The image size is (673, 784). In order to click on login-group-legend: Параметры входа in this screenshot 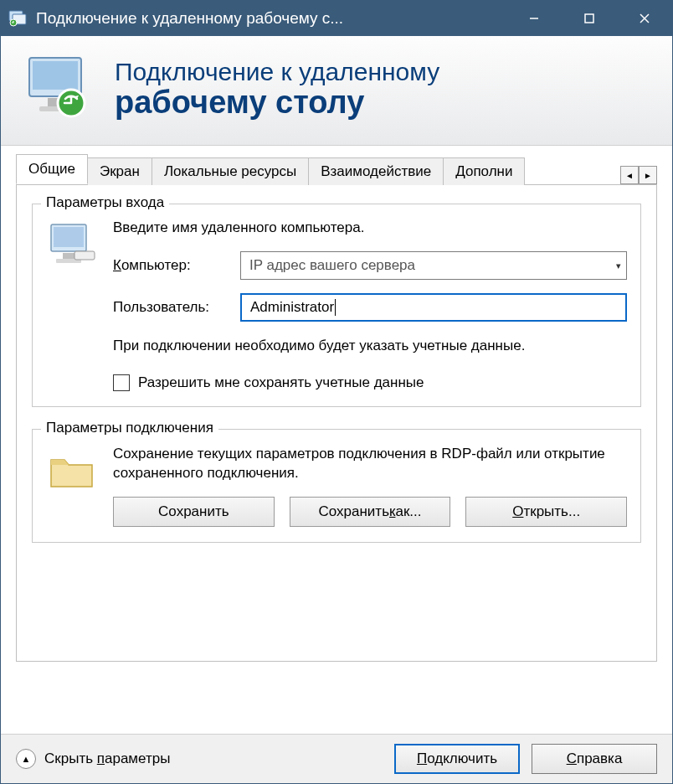, I will do `click(105, 203)`.